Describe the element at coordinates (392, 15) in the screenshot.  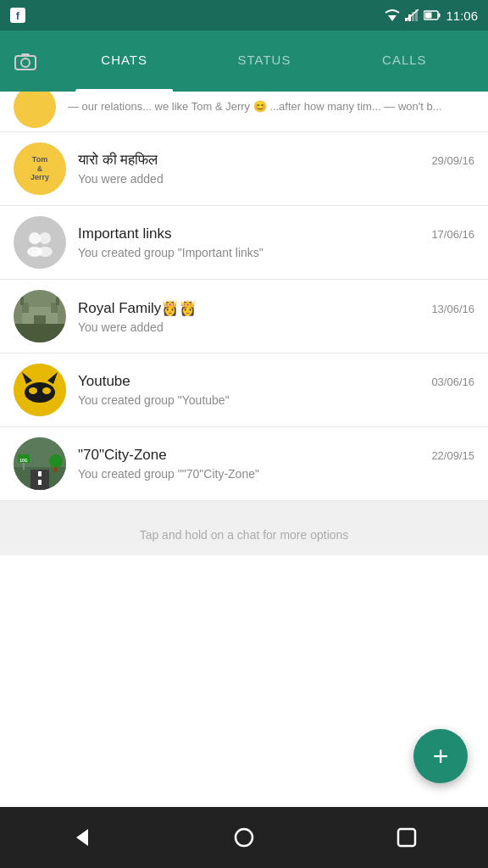
I see `wifi-icon` at that location.